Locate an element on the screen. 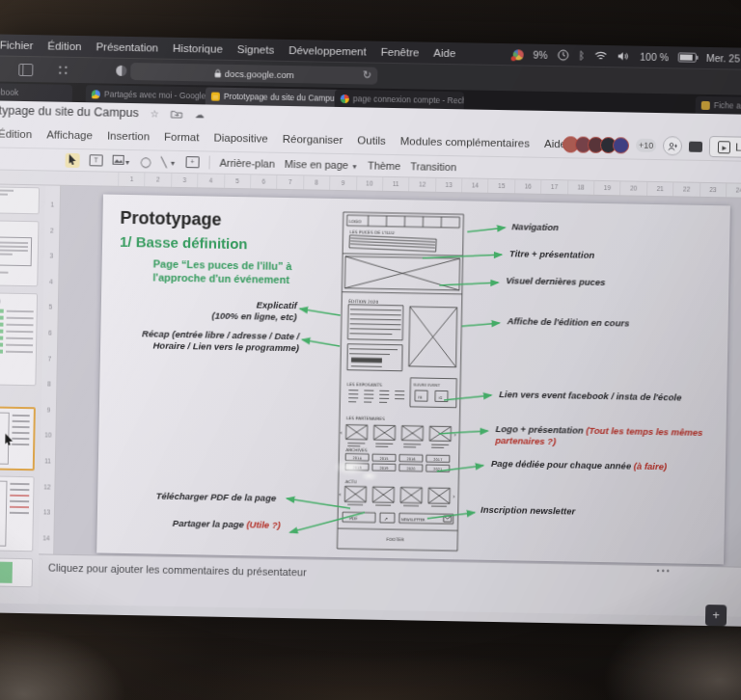 The width and height of the screenshot is (741, 700). slide-thumbnail-4-current is located at coordinates (17, 438).